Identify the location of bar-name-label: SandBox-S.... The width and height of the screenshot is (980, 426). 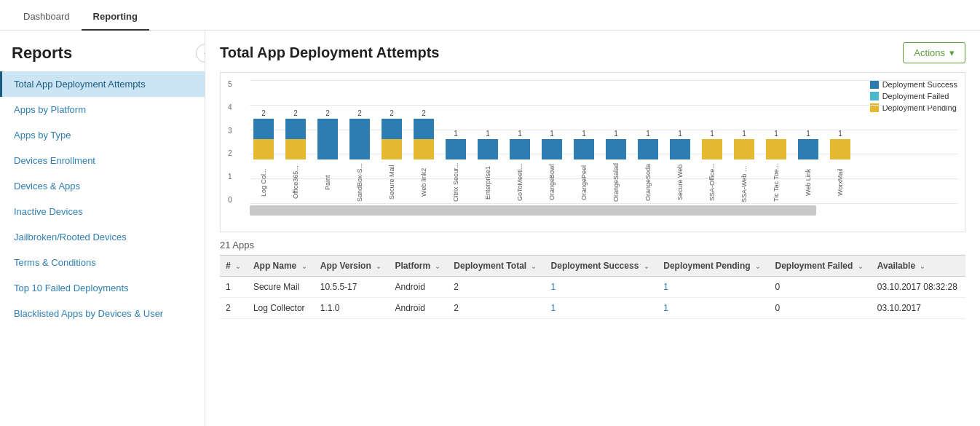
(360, 182).